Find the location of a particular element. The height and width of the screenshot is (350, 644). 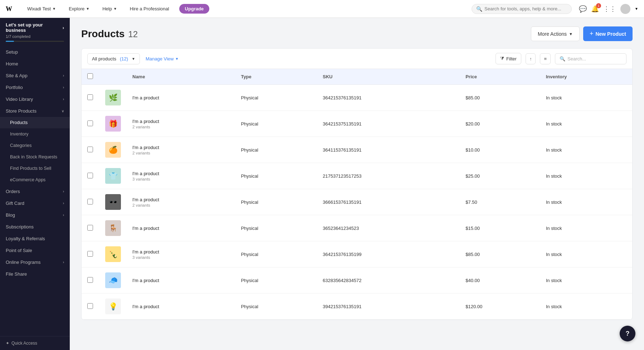

sidebar-item-subscriptions: Subscriptions is located at coordinates (35, 227).